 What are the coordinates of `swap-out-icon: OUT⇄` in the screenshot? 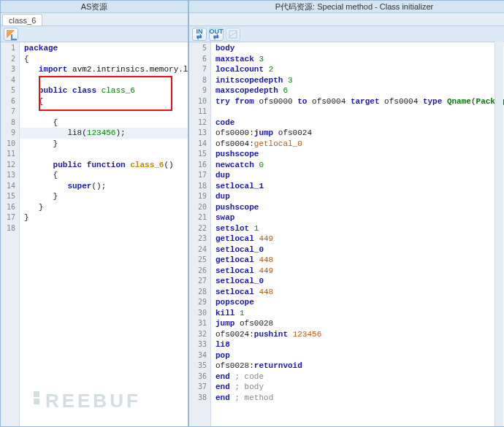 It's located at (216, 34).